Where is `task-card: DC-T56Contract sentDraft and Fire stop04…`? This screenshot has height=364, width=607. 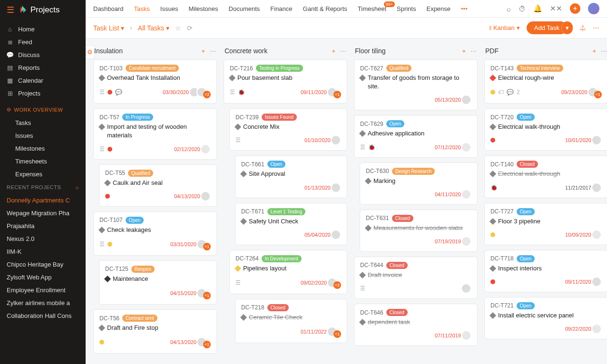 task-card: DC-T56Contract sentDraft and Fire stop04… is located at coordinates (155, 332).